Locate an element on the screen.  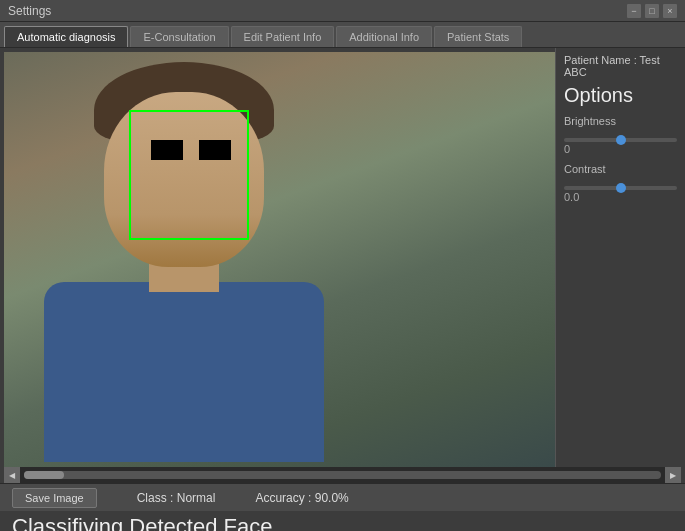
tab-automatic-diagnosis: Automatic diagnosis is located at coordinates (66, 36).